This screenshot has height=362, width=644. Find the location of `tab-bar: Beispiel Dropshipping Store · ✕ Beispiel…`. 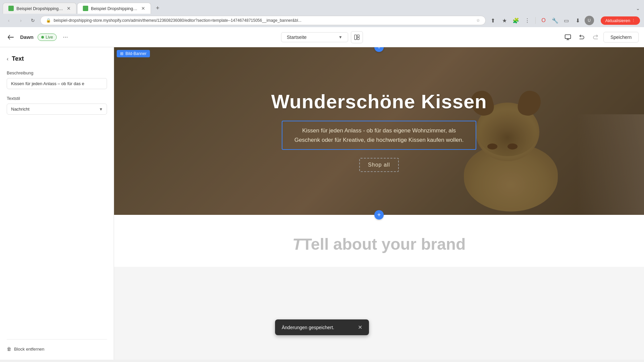

tab-bar: Beispiel Dropshipping Store · ✕ Beispiel… is located at coordinates (322, 7).